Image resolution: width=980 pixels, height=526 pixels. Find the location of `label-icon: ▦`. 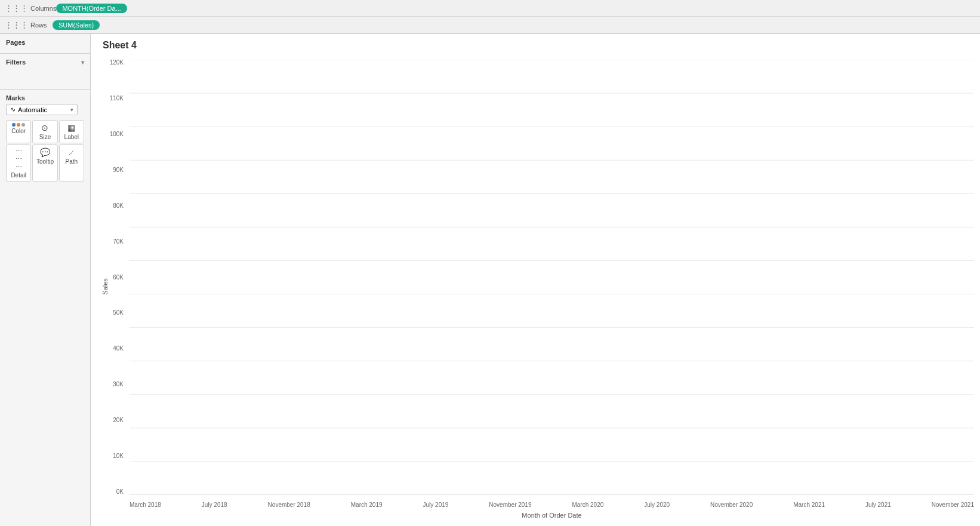

label-icon: ▦ is located at coordinates (72, 128).